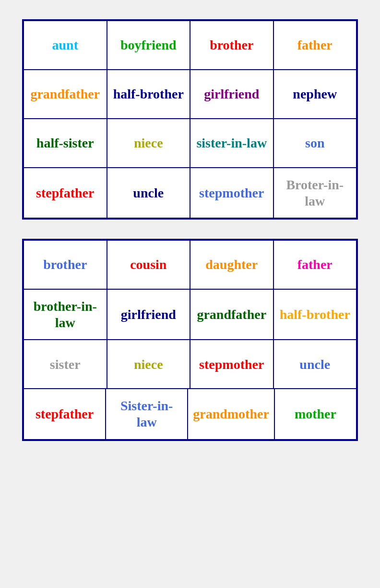  I want to click on table-row: stepfatherunclestepmotherBroter-in-law, so click(190, 193).